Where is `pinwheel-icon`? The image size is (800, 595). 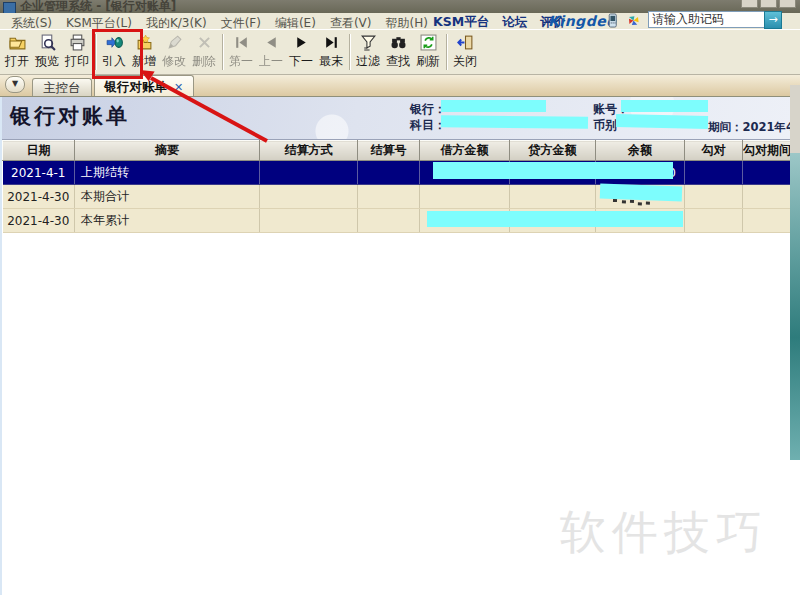
pinwheel-icon is located at coordinates (634, 21).